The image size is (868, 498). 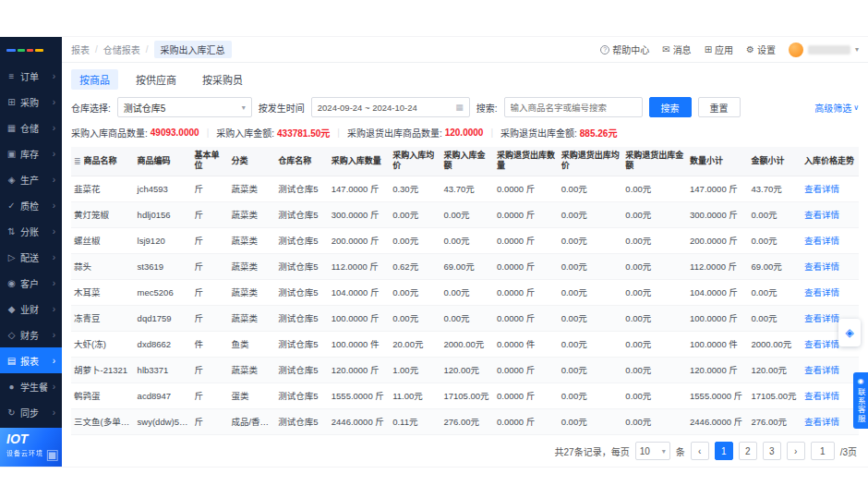 I want to click on col-header-label: 采购退货出库数量, so click(x=526, y=161).